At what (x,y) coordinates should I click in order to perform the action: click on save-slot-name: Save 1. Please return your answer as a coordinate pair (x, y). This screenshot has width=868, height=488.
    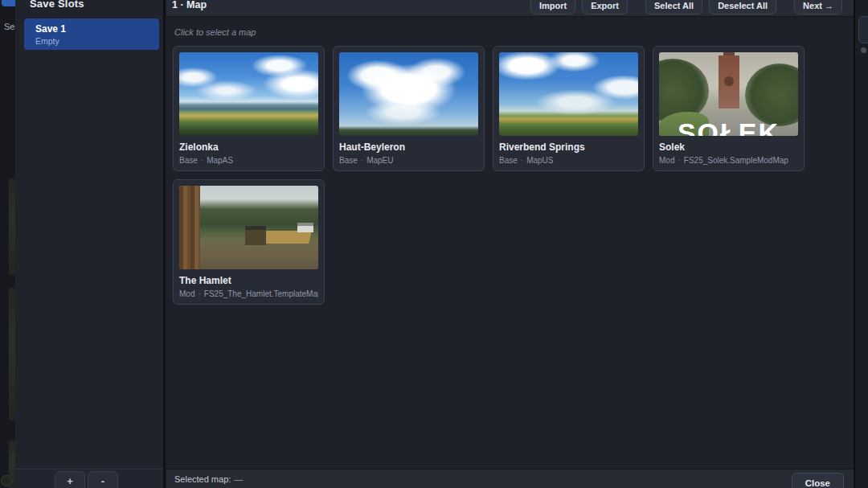
    Looking at the image, I should click on (92, 29).